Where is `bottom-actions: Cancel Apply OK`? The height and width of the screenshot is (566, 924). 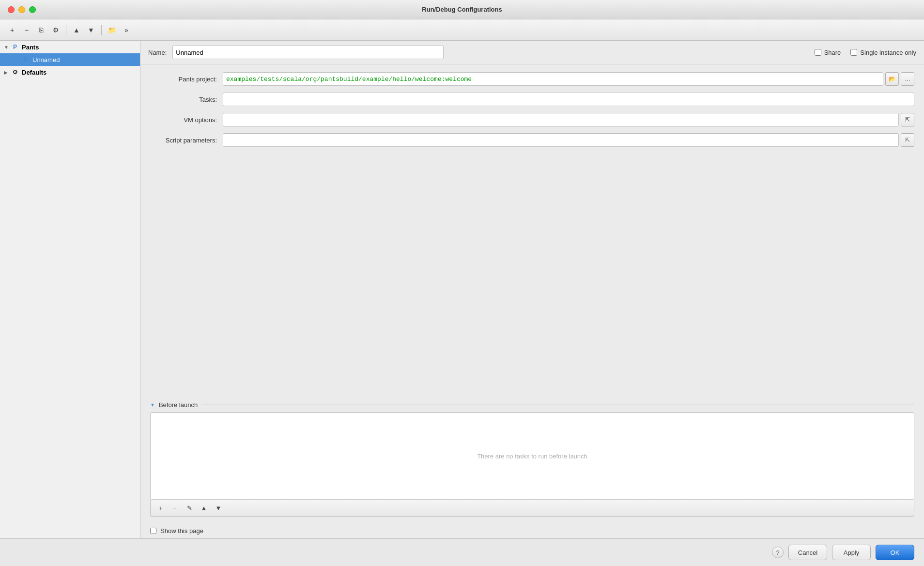 bottom-actions: Cancel Apply OK is located at coordinates (851, 552).